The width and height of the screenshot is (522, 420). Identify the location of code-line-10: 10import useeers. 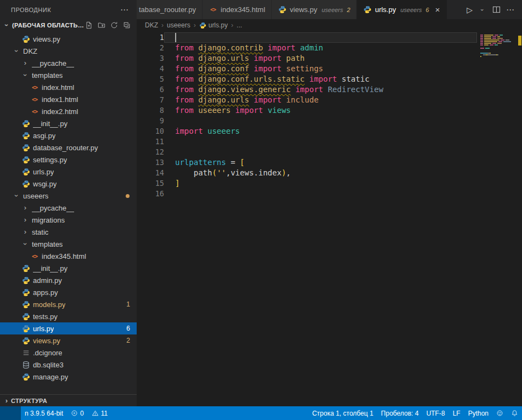
(307, 132).